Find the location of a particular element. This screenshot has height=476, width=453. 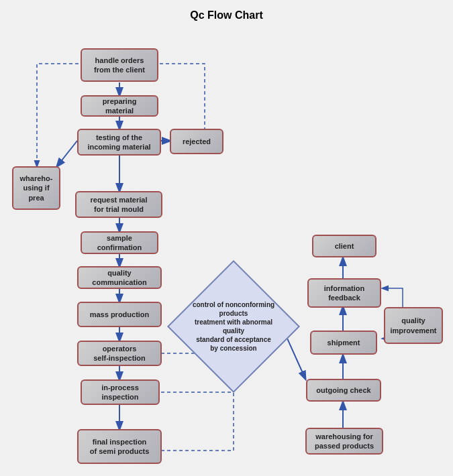

page-title: Qc Flow Chart is located at coordinates (227, 11).